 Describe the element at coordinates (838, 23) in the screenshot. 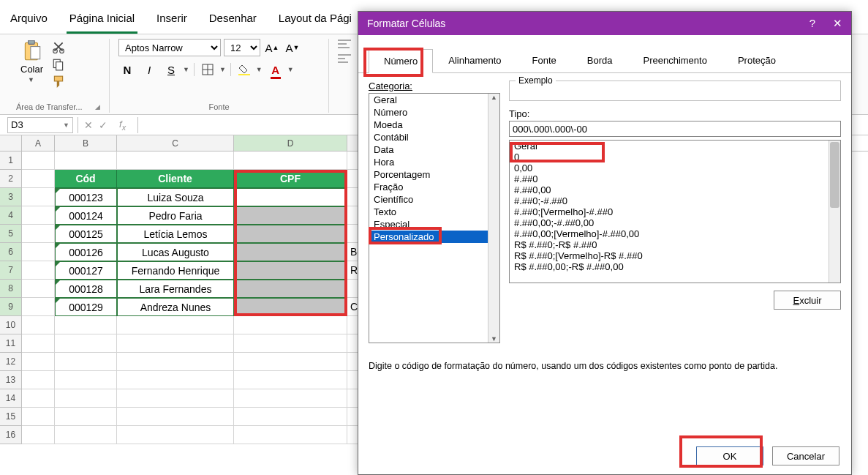

I see `close-icon: ✕` at that location.